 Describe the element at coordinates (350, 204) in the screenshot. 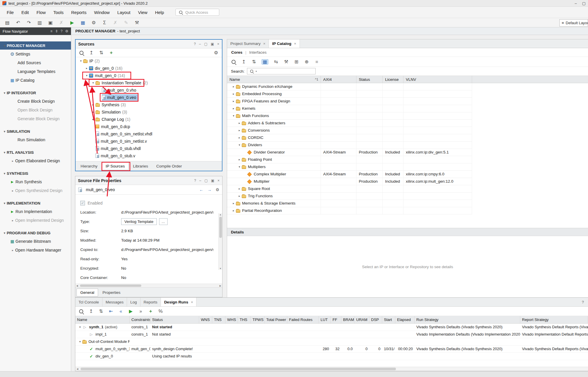

I see `ip-catalog-row: ▸ Memories & Storage Elements` at that location.